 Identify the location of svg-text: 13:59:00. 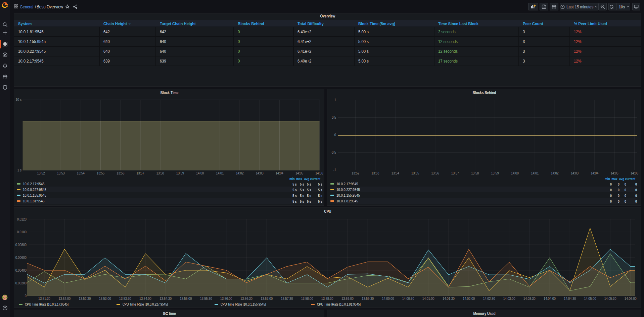
(348, 299).